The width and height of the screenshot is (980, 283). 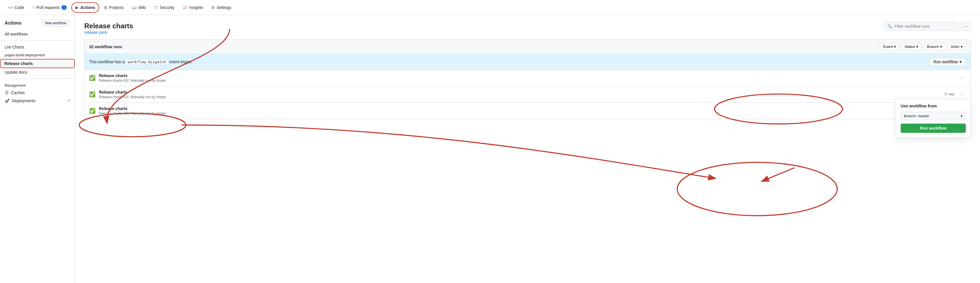 I want to click on sidebar-item-lint-charts: Lint Charts, so click(x=37, y=47).